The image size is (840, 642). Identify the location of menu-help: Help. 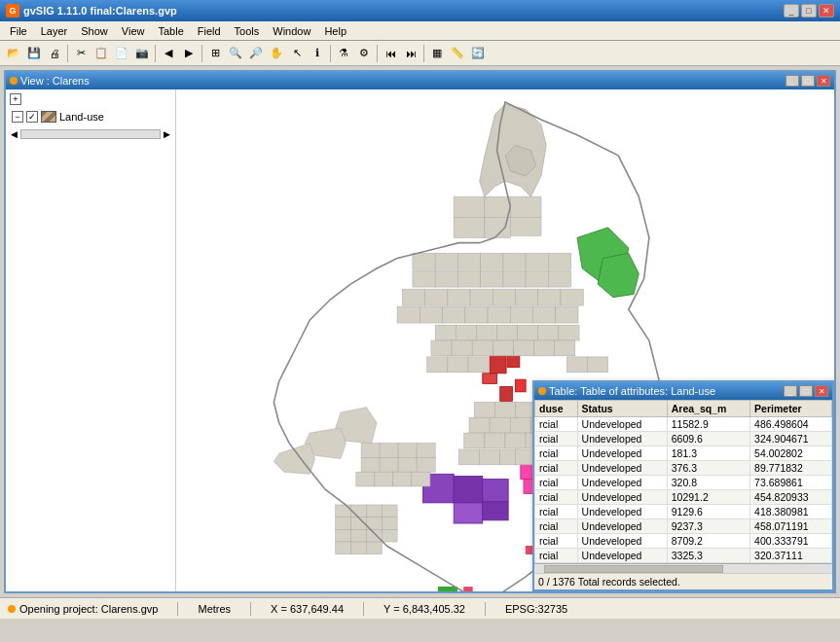
(335, 31).